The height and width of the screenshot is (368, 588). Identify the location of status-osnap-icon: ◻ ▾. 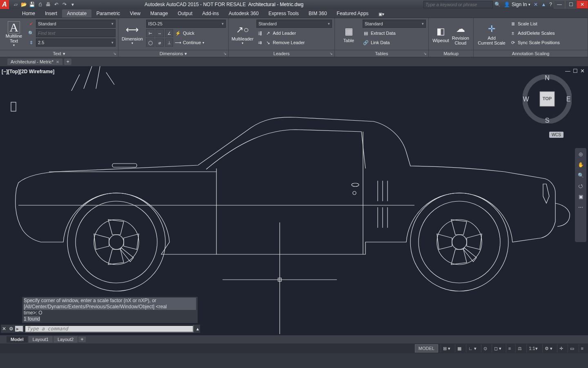
(497, 348).